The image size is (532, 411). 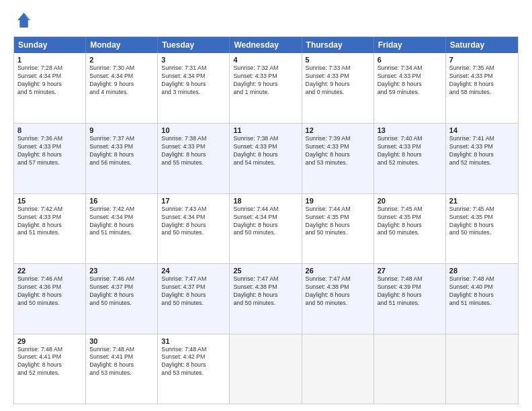 What do you see at coordinates (265, 130) in the screenshot?
I see `day-number: 11` at bounding box center [265, 130].